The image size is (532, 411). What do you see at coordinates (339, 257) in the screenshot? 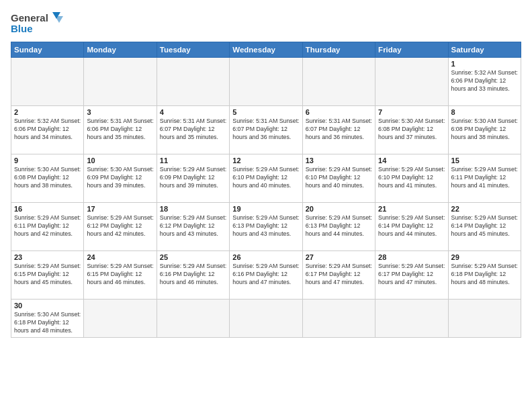
I see `day-number: 27` at bounding box center [339, 257].